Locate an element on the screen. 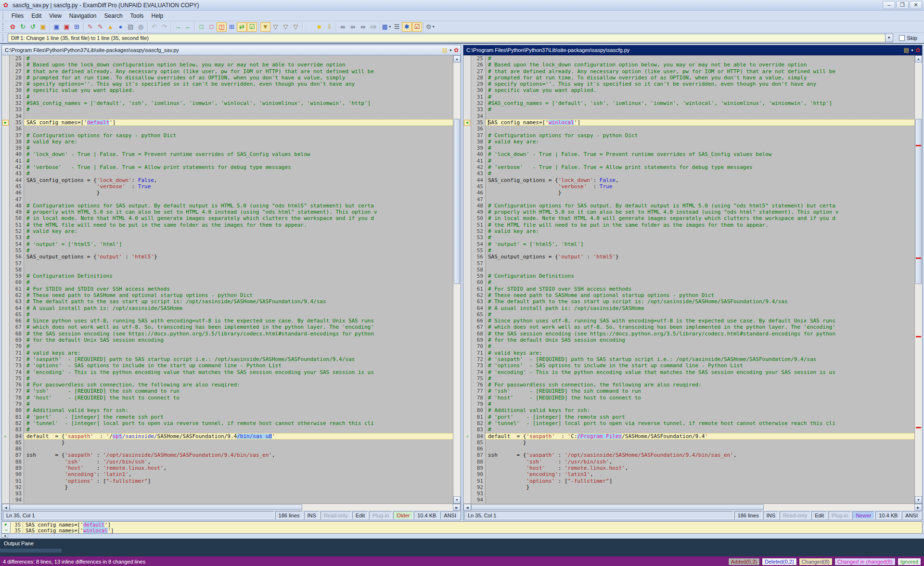 The height and width of the screenshot is (566, 924). code-line: 82# 'tunnel' - [integer] local port to o… is located at coordinates (227, 424).